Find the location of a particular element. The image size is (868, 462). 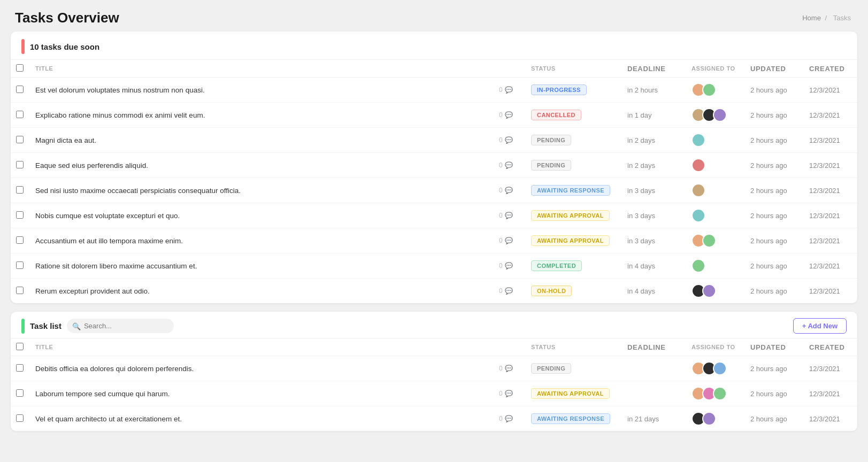

deadline-cell: in 2 days is located at coordinates (654, 166).